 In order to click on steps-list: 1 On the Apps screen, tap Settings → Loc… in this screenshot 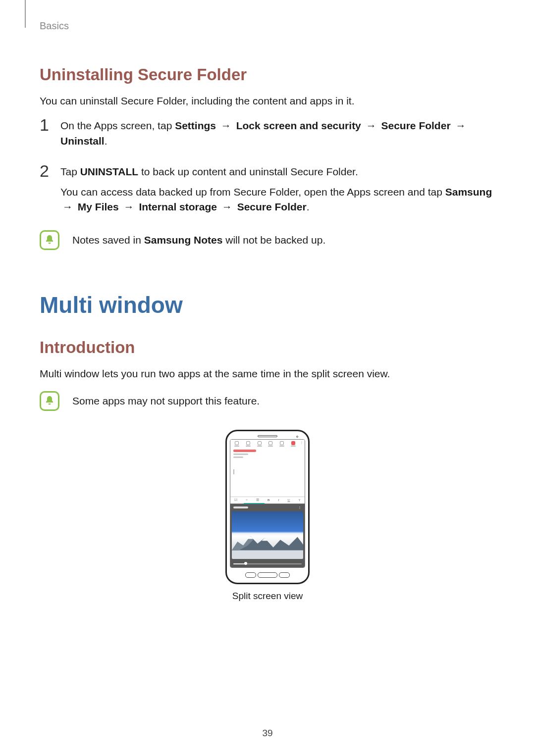, I will do `click(268, 169)`.